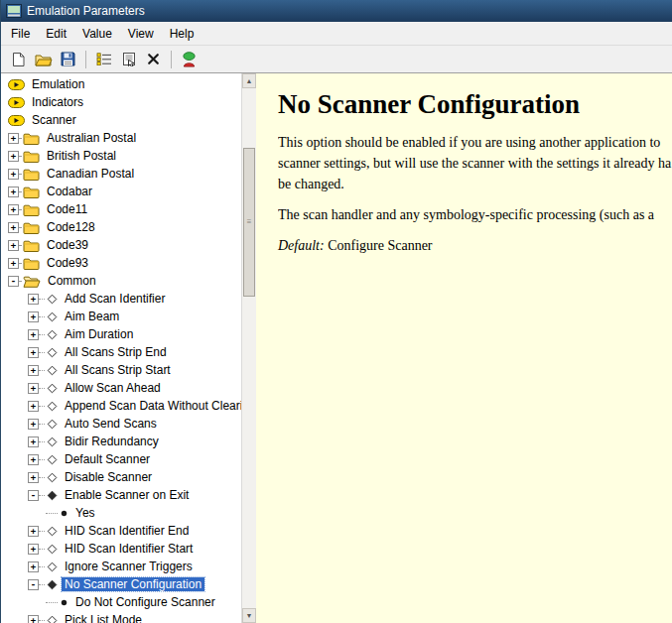 The height and width of the screenshot is (623, 672). Describe the element at coordinates (121, 334) in the screenshot. I see `tree-item-aim-duration: +Aim Duration` at that location.